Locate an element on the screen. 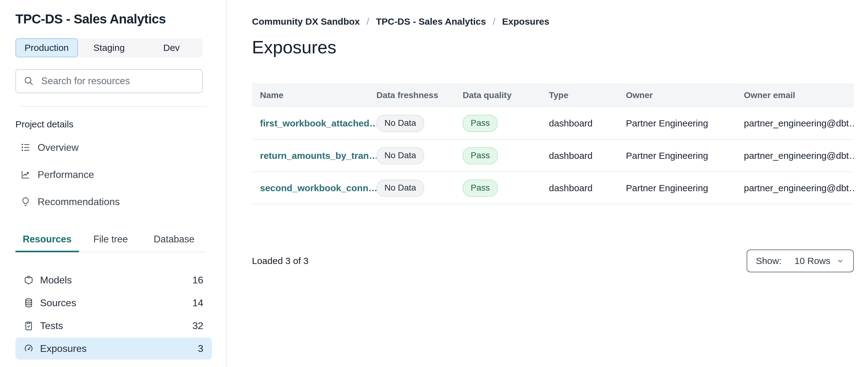 This screenshot has width=868, height=367. column-header-name: Name is located at coordinates (318, 95).